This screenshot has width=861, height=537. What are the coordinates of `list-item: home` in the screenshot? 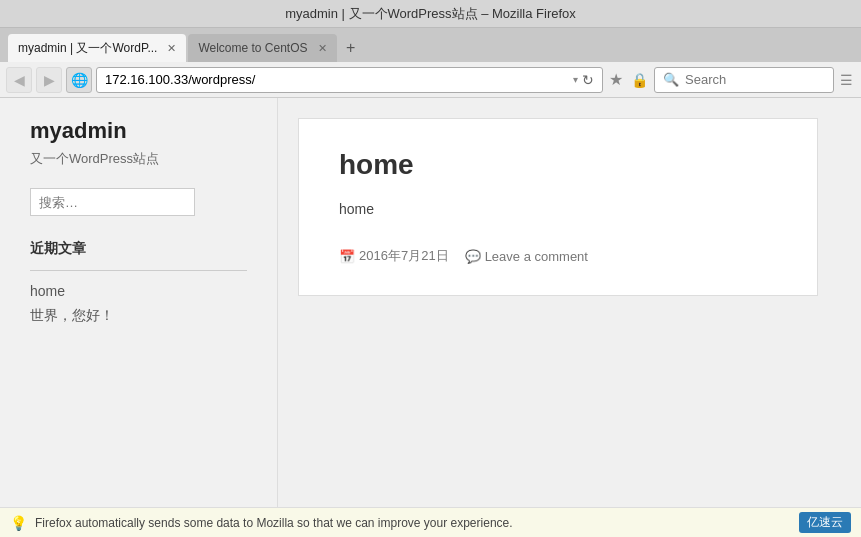 It's located at (138, 291).